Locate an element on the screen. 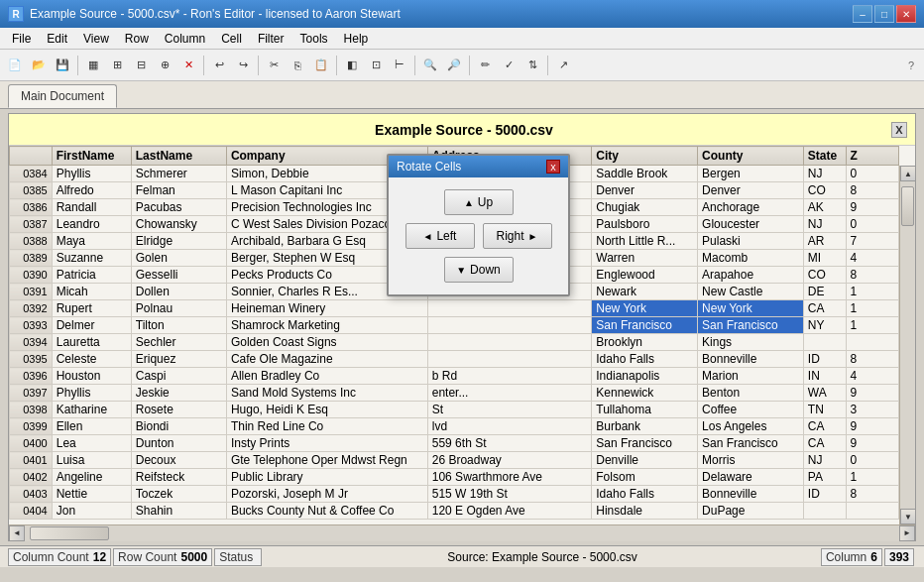  table-cell: Lea is located at coordinates (91, 444).